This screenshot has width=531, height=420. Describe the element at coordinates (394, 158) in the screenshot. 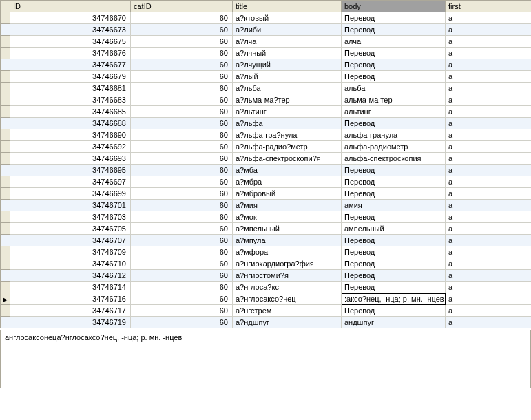

I see `cell-body: альфа-спектроскопия` at that location.